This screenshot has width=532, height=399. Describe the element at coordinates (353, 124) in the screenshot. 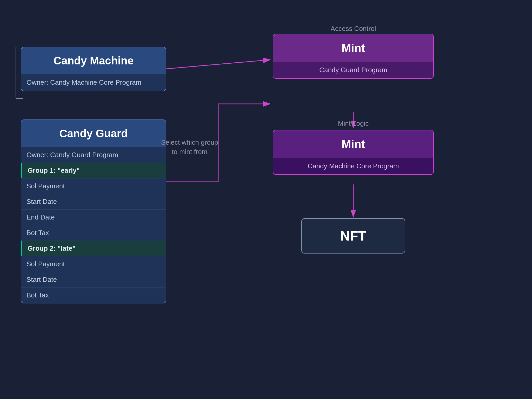

I see `mint-logic-label: Mint Logic` at that location.